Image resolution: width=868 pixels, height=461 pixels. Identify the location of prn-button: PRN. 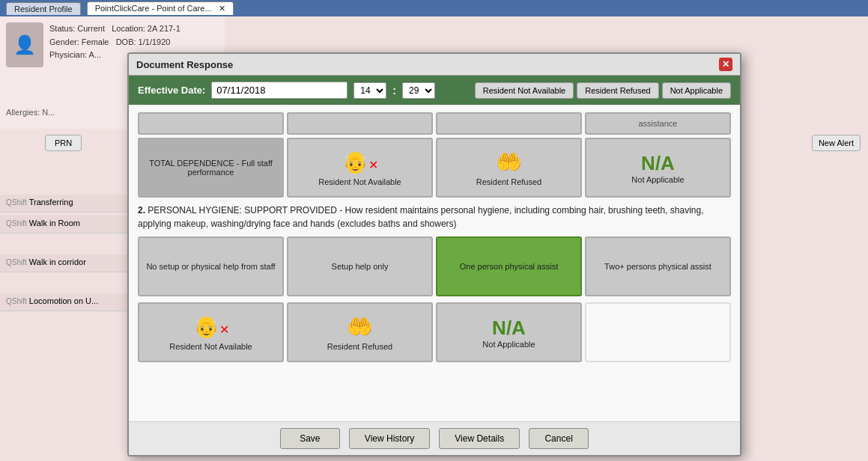
(63, 143).